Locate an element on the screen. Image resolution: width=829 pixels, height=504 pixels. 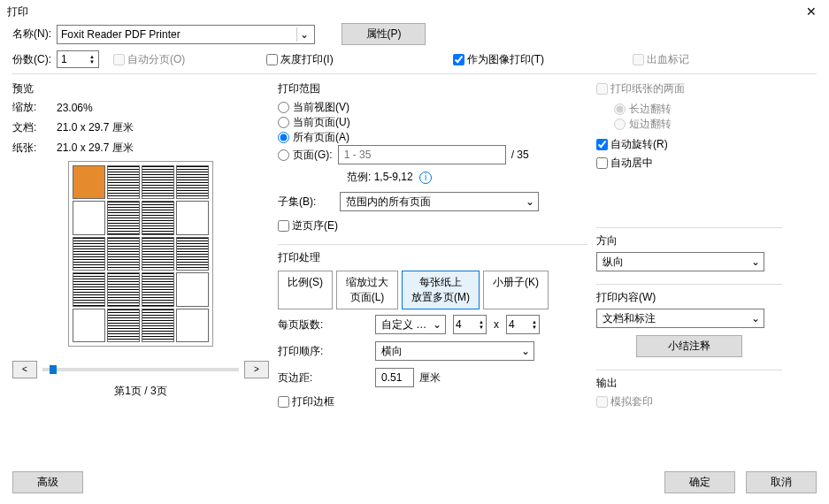
content-heading: 打印内容(W) is located at coordinates (689, 297).